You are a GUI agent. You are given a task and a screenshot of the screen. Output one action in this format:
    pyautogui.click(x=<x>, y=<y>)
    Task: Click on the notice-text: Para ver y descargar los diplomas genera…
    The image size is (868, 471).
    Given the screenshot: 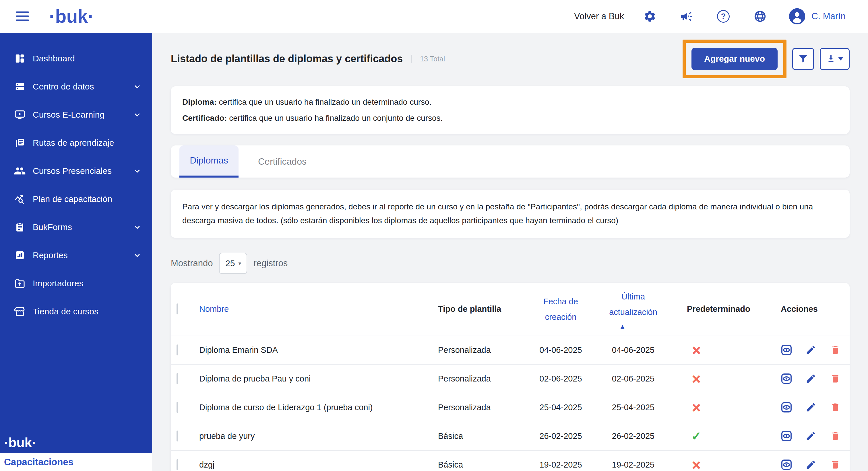 What is the action you would take?
    pyautogui.click(x=510, y=214)
    